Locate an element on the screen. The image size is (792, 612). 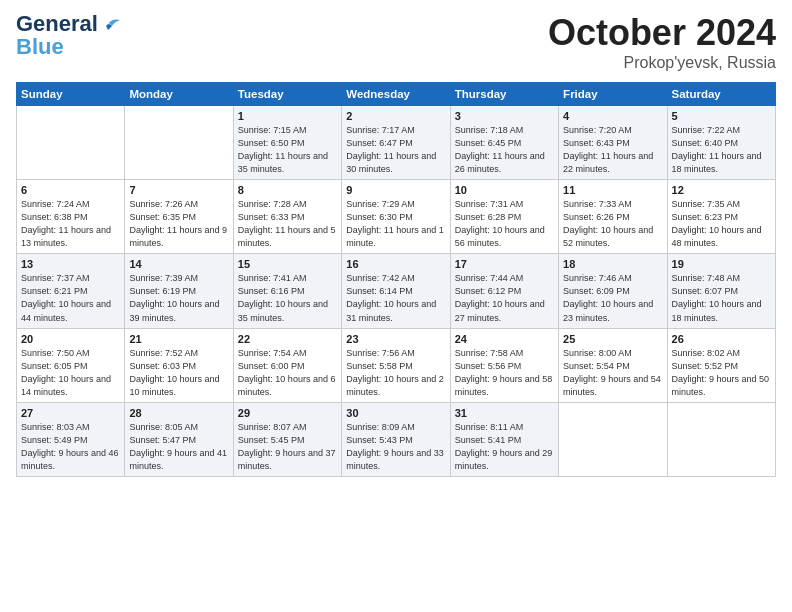
day-cell: 27Sunrise: 8:03 AMSunset: 5:49 PMDayligh… is located at coordinates (71, 439).